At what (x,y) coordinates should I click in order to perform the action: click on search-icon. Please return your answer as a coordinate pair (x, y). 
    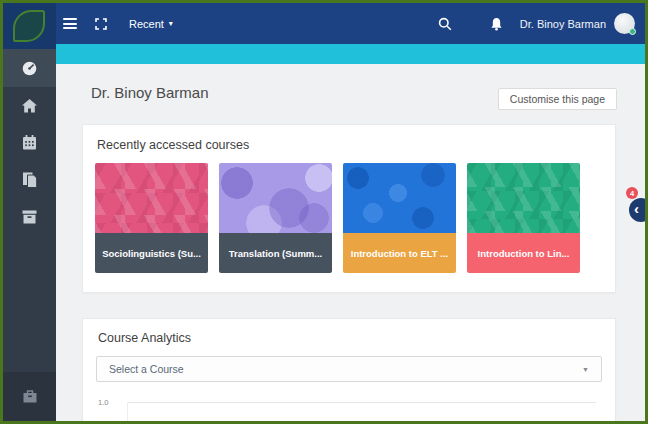
    Looking at the image, I should click on (445, 24).